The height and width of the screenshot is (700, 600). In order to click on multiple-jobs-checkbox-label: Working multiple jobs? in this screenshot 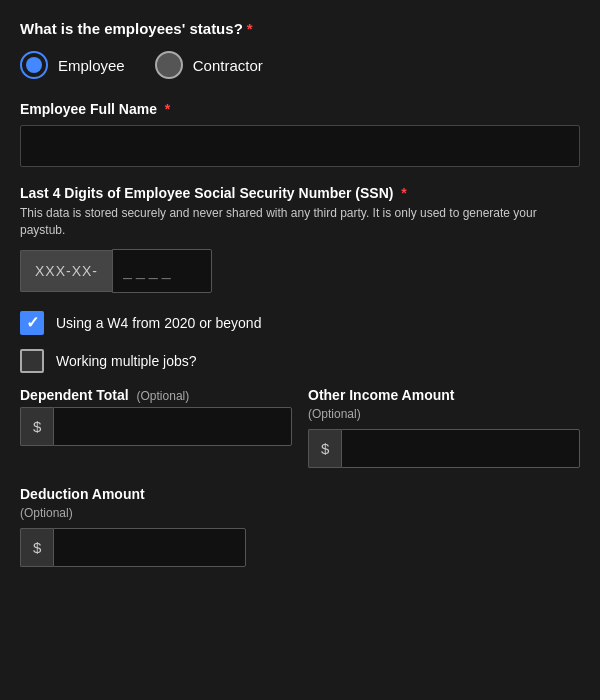, I will do `click(126, 361)`.